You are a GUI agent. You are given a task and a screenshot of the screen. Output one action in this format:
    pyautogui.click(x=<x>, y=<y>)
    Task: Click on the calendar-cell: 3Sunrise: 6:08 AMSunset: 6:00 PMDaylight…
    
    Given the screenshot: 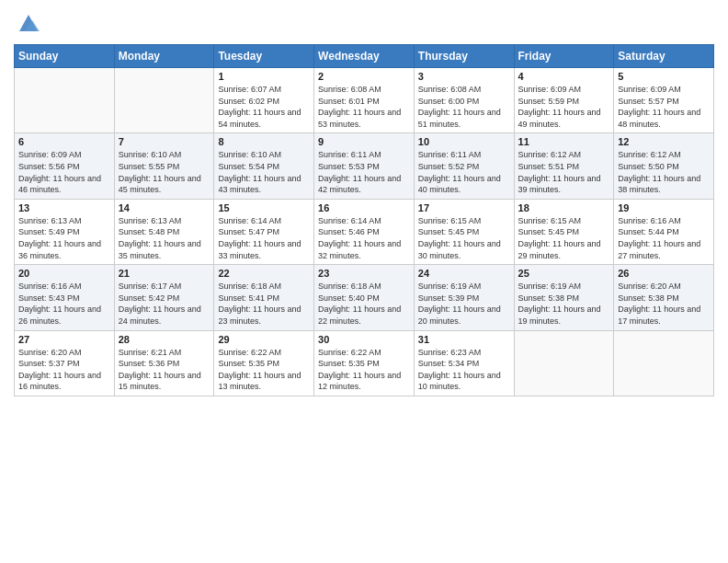 What is the action you would take?
    pyautogui.click(x=463, y=101)
    